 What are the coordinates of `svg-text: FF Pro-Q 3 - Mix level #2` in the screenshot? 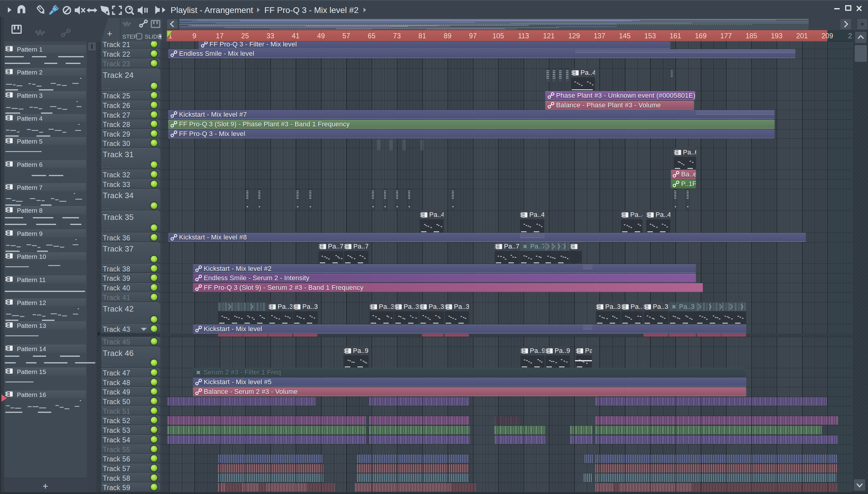 It's located at (312, 10).